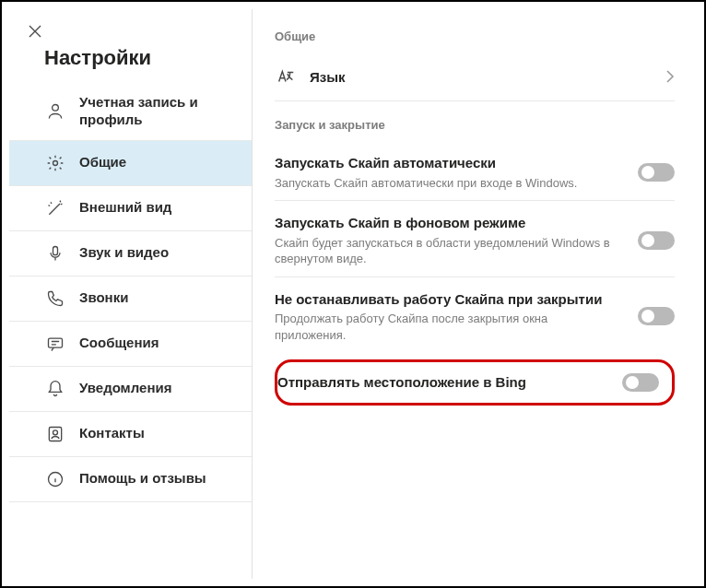 The height and width of the screenshot is (588, 706). What do you see at coordinates (475, 382) in the screenshot?
I see `setting-row-bing-location: Отправлять место­положение в Bing` at bounding box center [475, 382].